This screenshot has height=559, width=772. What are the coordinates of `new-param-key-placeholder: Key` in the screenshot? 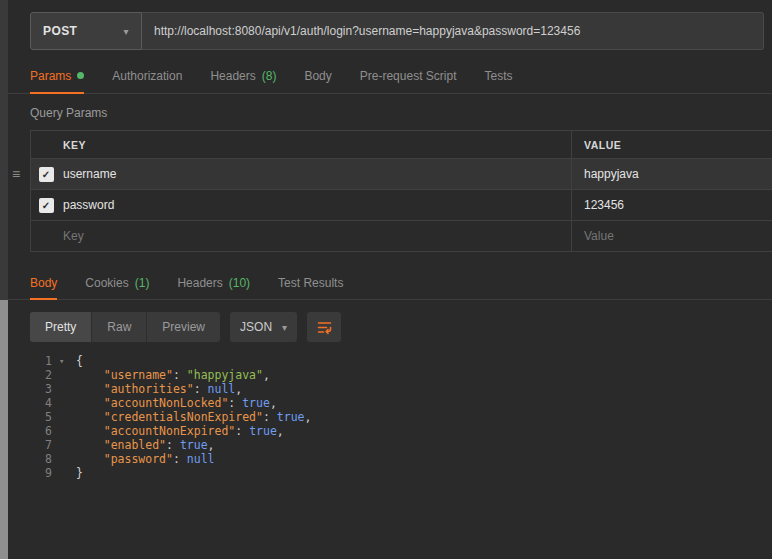 It's located at (316, 236).